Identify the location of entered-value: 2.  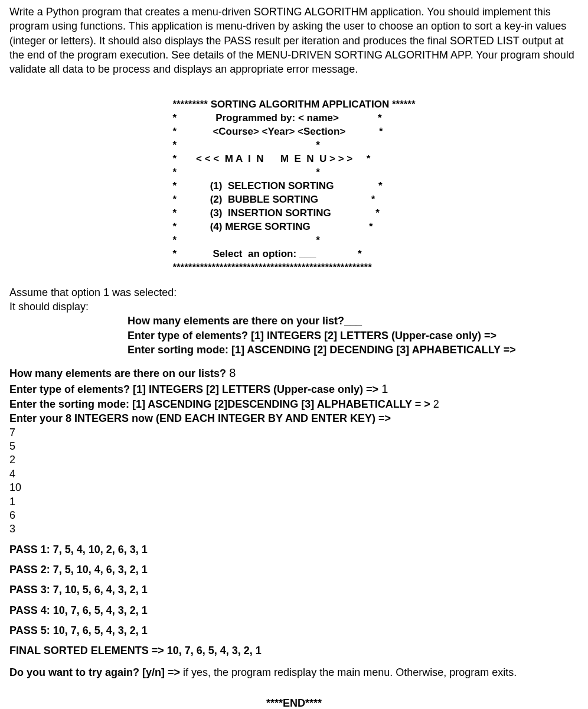
(294, 460).